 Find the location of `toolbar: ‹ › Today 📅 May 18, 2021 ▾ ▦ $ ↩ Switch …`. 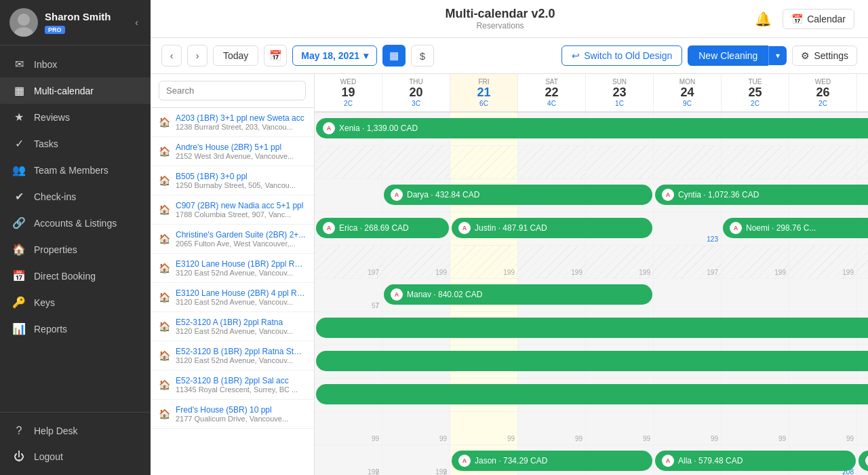

toolbar: ‹ › Today 📅 May 18, 2021 ▾ ▦ $ ↩ Switch … is located at coordinates (509, 56).